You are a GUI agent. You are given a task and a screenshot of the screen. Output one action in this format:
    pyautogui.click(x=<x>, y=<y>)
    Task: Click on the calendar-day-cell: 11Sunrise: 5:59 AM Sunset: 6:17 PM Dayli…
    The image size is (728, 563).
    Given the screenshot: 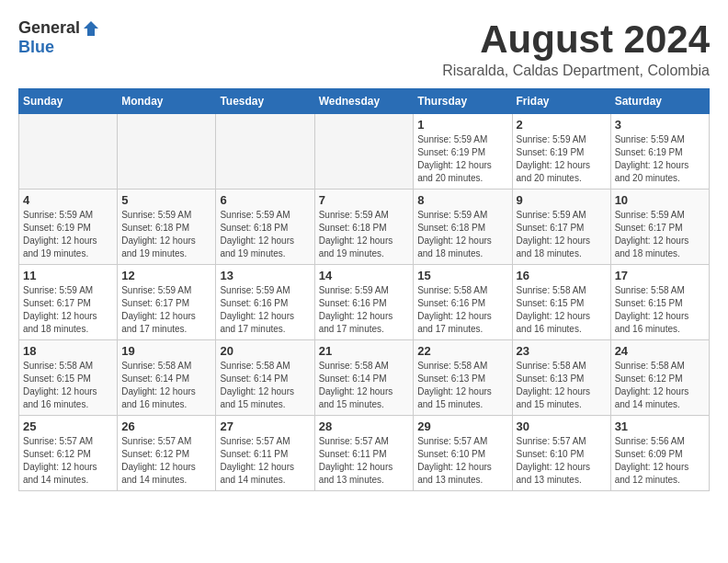 What is the action you would take?
    pyautogui.click(x=68, y=303)
    